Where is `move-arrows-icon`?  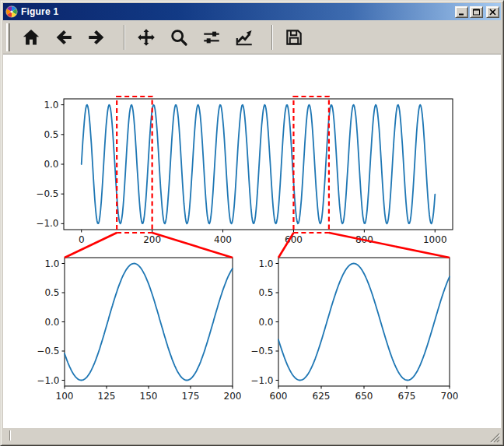 move-arrows-icon is located at coordinates (146, 37).